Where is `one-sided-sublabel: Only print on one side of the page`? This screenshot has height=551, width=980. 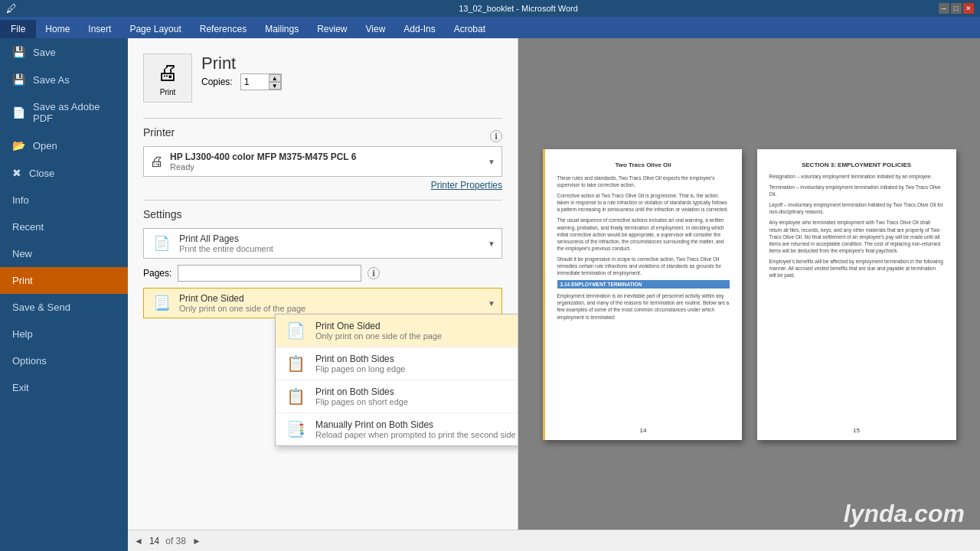
one-sided-sublabel: Only print on one side of the page is located at coordinates (416, 336).